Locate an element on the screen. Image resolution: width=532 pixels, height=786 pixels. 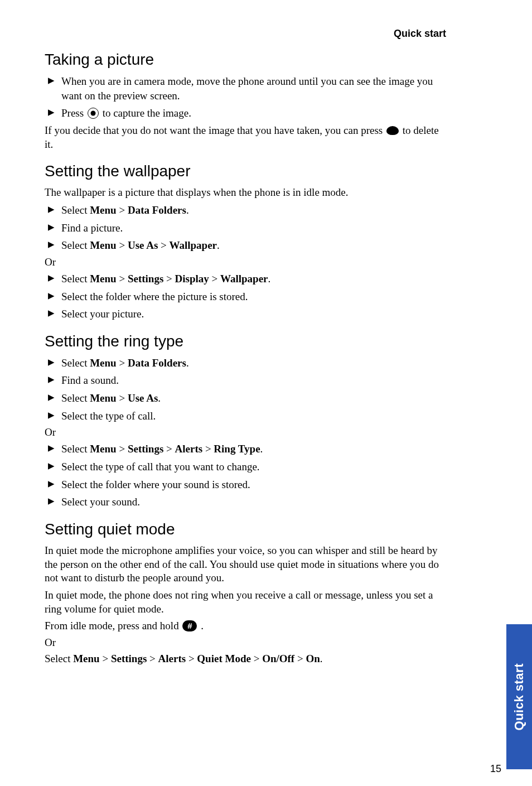
sidebar-tab: Quick start is located at coordinates (519, 697).